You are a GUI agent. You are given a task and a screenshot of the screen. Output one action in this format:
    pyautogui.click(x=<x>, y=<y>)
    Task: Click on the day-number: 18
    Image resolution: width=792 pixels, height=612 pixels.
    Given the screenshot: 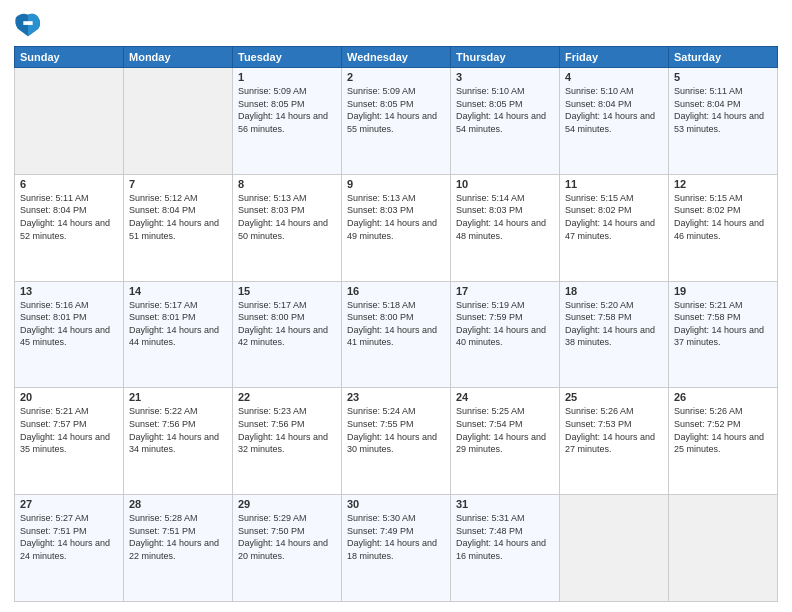 What is the action you would take?
    pyautogui.click(x=614, y=291)
    